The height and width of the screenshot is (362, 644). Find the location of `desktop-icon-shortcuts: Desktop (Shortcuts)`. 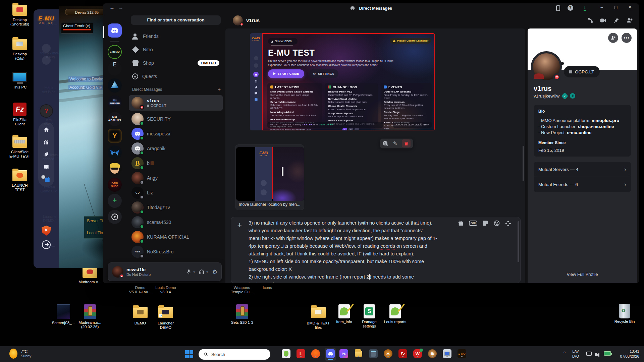

desktop-icon-shortcuts: Desktop (Shortcuts) is located at coordinates (20, 15).